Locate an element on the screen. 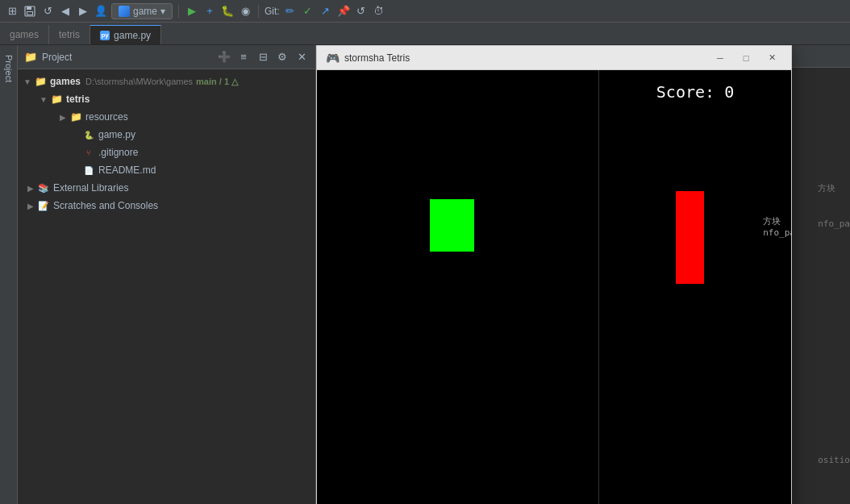 The image size is (850, 504). sidebar-project-label: Project is located at coordinates (9, 69).